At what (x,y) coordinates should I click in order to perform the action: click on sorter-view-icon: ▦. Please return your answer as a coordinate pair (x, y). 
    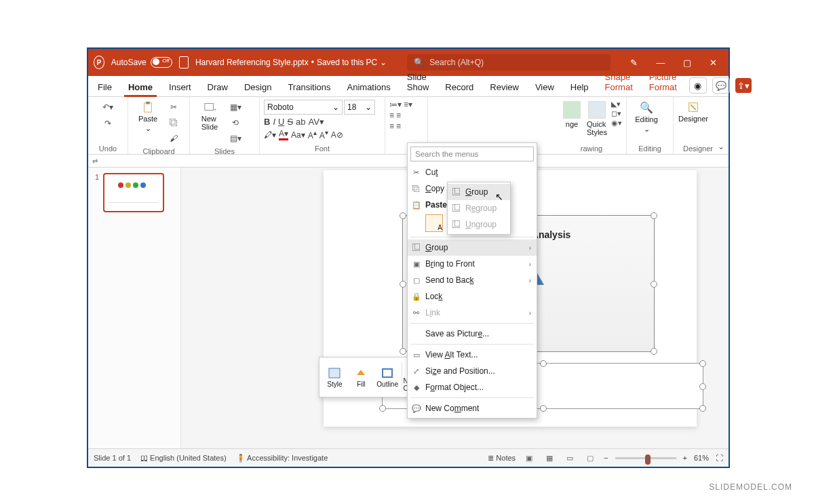
    Looking at the image, I should click on (549, 458).